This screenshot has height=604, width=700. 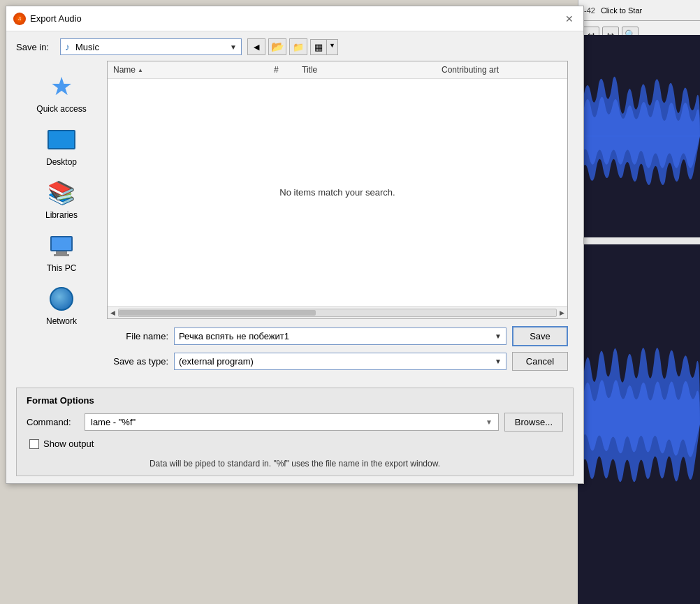 What do you see at coordinates (20, 19) in the screenshot?
I see `app-icon: ♫` at bounding box center [20, 19].